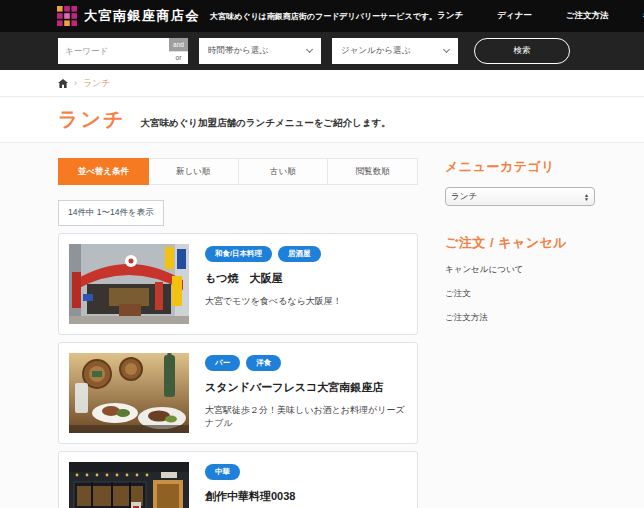 This screenshot has height=508, width=644. I want to click on genre-select: ジャンルから選ぶ, so click(395, 51).